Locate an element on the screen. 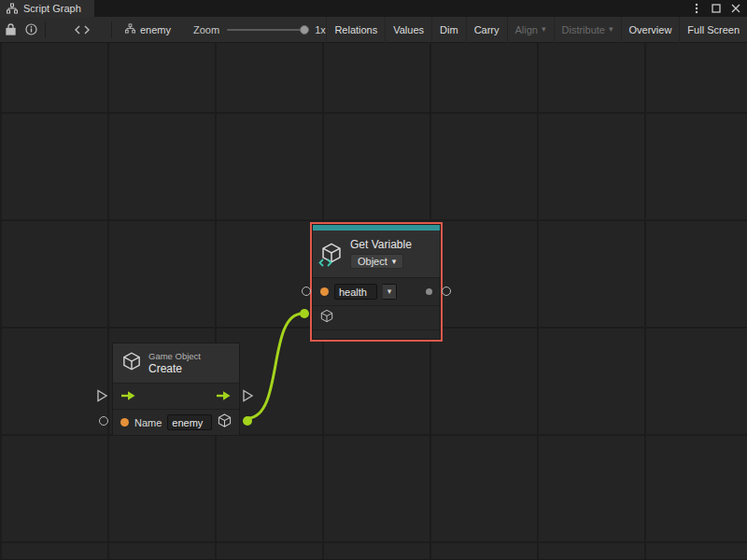 The width and height of the screenshot is (747, 560). more-menu-icon is located at coordinates (697, 8).